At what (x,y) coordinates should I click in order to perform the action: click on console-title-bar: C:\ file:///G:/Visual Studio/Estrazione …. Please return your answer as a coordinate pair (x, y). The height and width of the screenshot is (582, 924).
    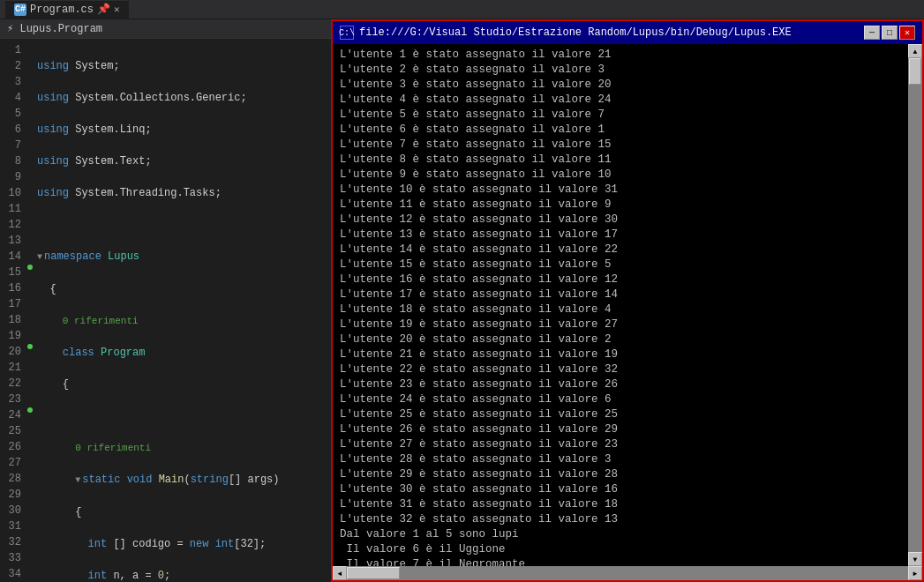
    Looking at the image, I should click on (627, 33).